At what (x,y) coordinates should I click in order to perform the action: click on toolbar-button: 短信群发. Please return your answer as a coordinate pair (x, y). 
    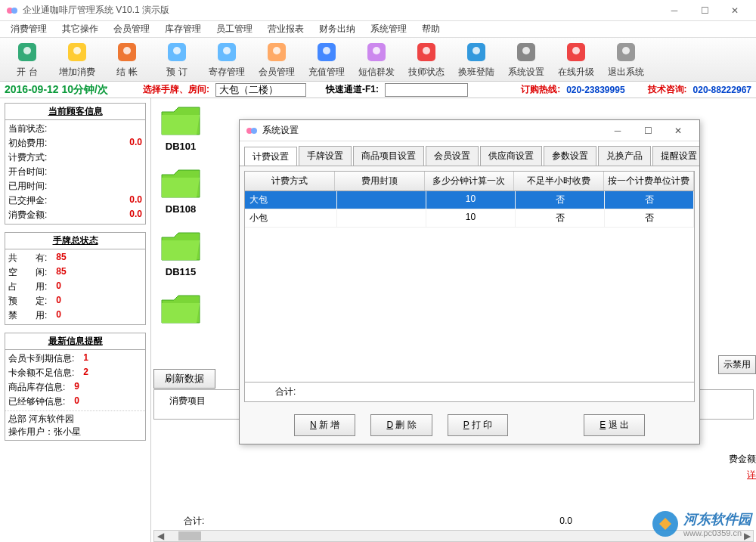
    Looking at the image, I should click on (376, 60).